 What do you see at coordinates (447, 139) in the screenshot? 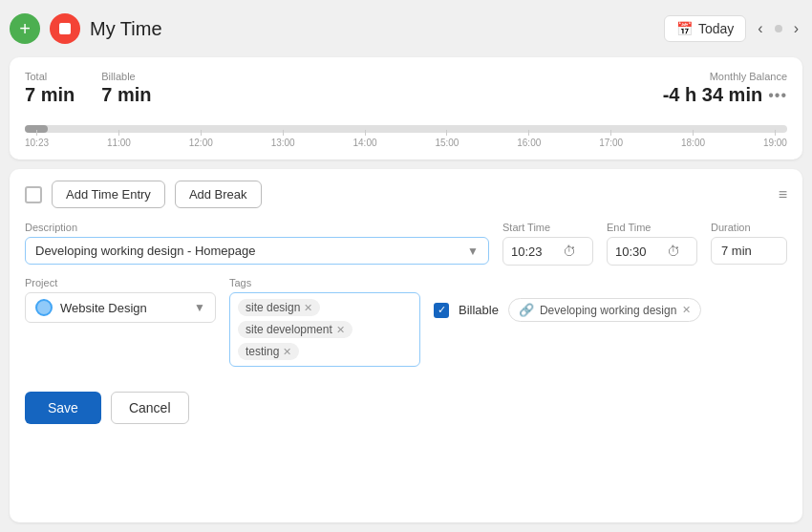
I see `tick-5: 15:00` at bounding box center [447, 139].